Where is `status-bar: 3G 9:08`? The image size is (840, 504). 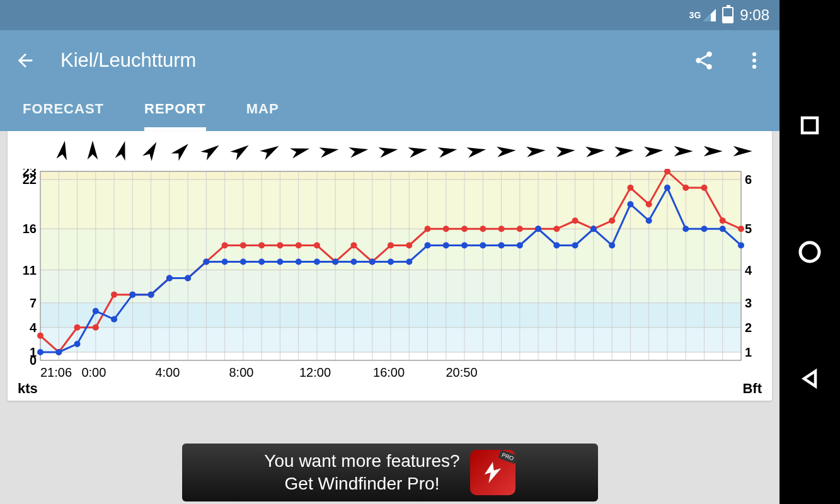
status-bar: 3G 9:08 is located at coordinates (389, 15).